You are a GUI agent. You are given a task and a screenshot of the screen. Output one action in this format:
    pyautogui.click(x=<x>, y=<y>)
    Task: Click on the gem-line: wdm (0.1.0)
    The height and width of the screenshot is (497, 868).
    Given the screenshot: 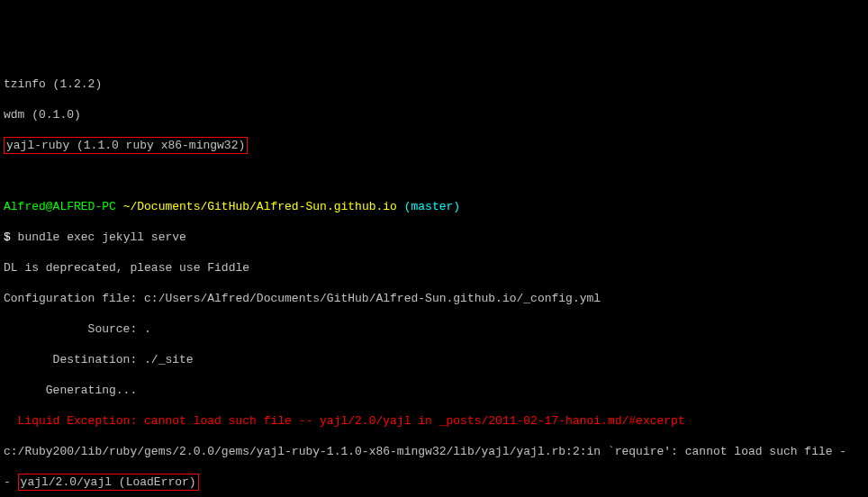 What is the action you would take?
    pyautogui.click(x=434, y=115)
    